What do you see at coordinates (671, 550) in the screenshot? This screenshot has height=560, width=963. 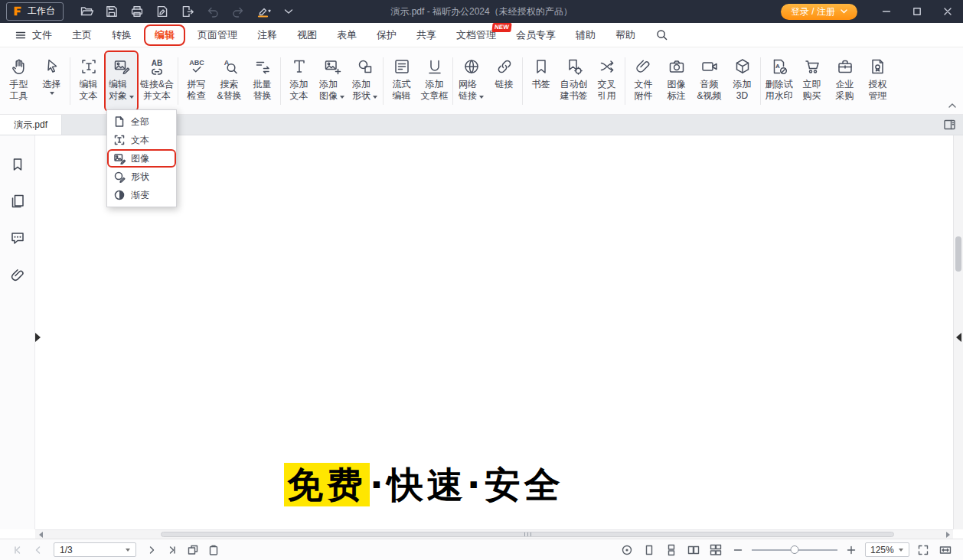 I see `continuous-page-button` at bounding box center [671, 550].